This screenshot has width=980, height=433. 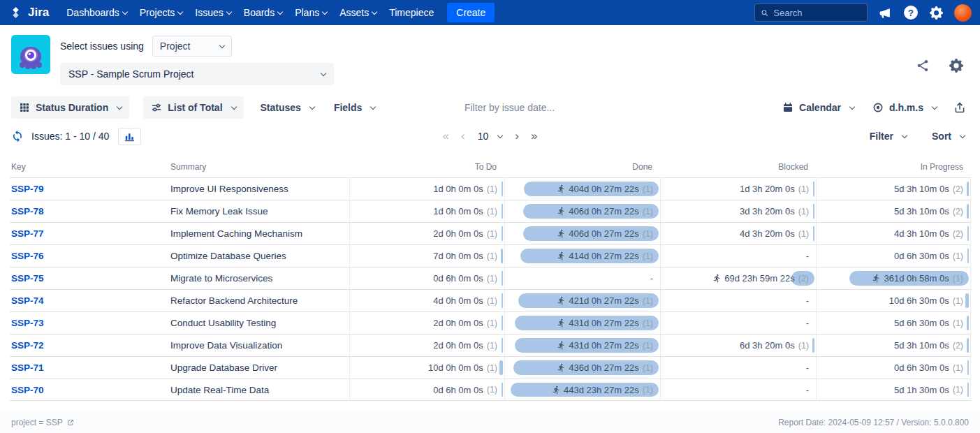 I want to click on user-avatar, so click(x=963, y=13).